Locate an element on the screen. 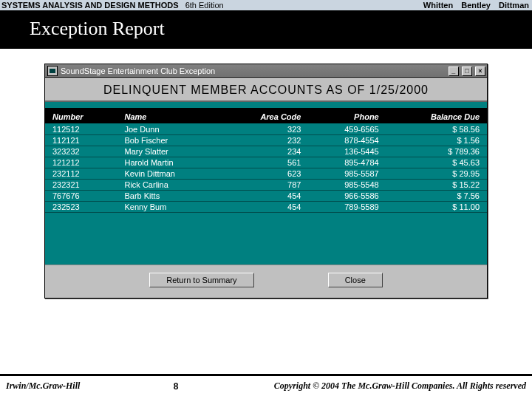 The height and width of the screenshot is (399, 532). report-heading: DELINQUENT MEMBER ACCOUNTS AS OF 1/25/20… is located at coordinates (266, 90).